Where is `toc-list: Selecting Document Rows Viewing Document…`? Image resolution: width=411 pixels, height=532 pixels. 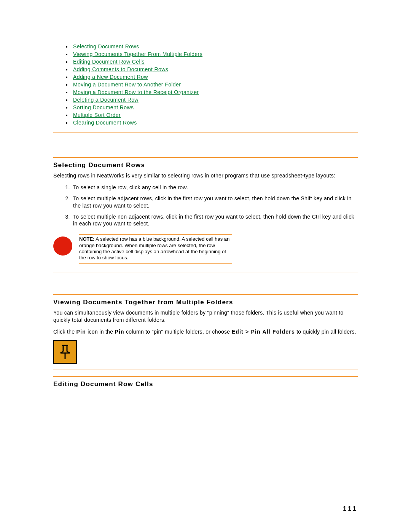 toc-list: Selecting Document Rows Viewing Document… is located at coordinates (215, 85).